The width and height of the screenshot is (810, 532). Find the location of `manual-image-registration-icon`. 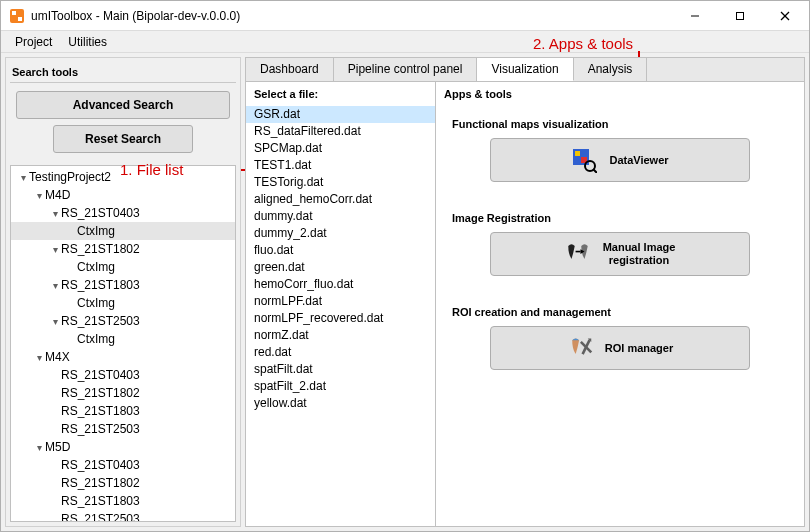

manual-image-registration-icon is located at coordinates (578, 254).